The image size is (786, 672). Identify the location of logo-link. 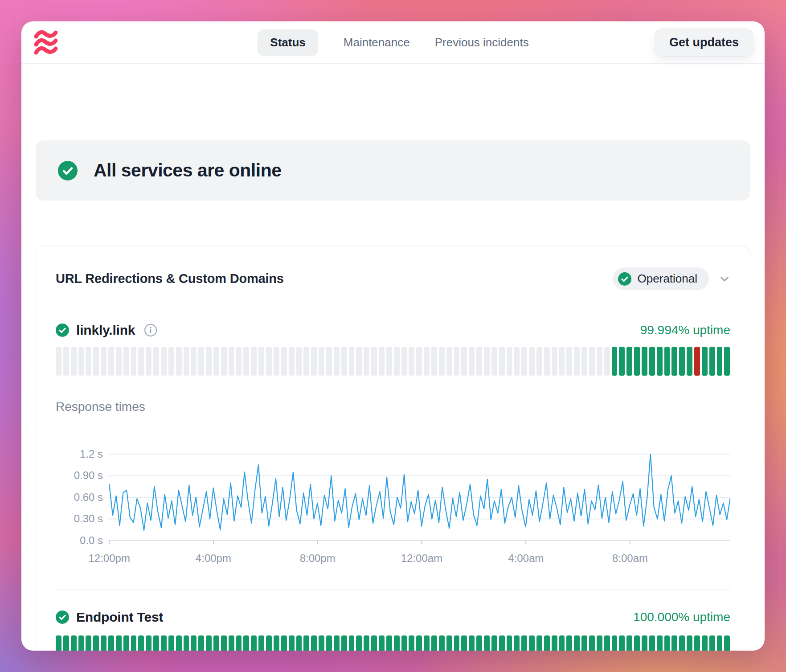
(46, 42).